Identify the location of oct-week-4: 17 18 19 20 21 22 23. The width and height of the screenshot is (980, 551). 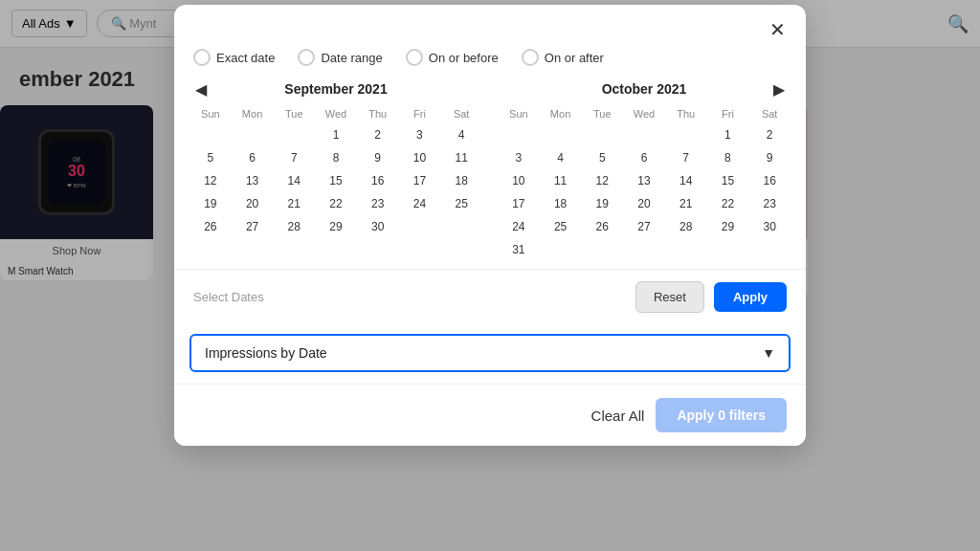
(644, 204).